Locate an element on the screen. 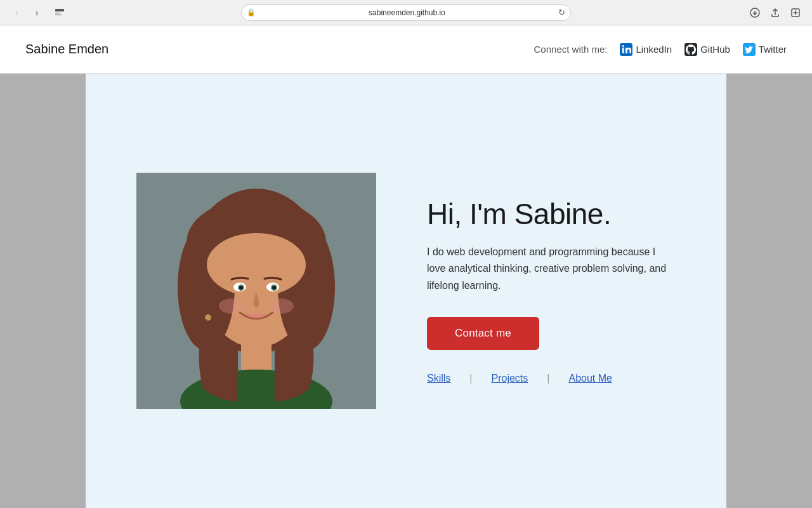 The height and width of the screenshot is (508, 812). url-text: sabineemden.github.io is located at coordinates (407, 13).